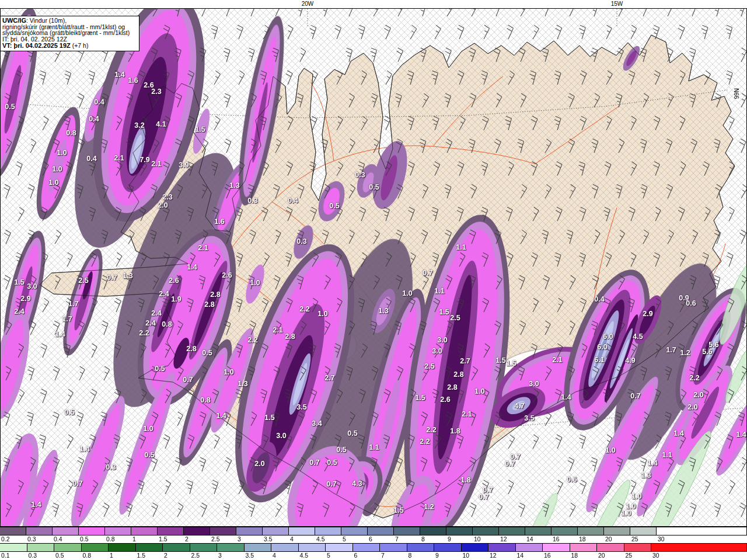 The width and height of the screenshot is (747, 560). What do you see at coordinates (533, 384) in the screenshot?
I see `precip-value-label: 3.0` at bounding box center [533, 384].